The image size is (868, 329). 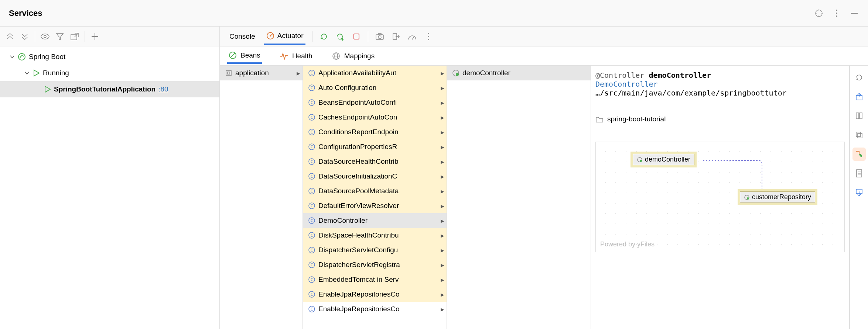 I want to click on gauge-icon, so click(x=412, y=37).